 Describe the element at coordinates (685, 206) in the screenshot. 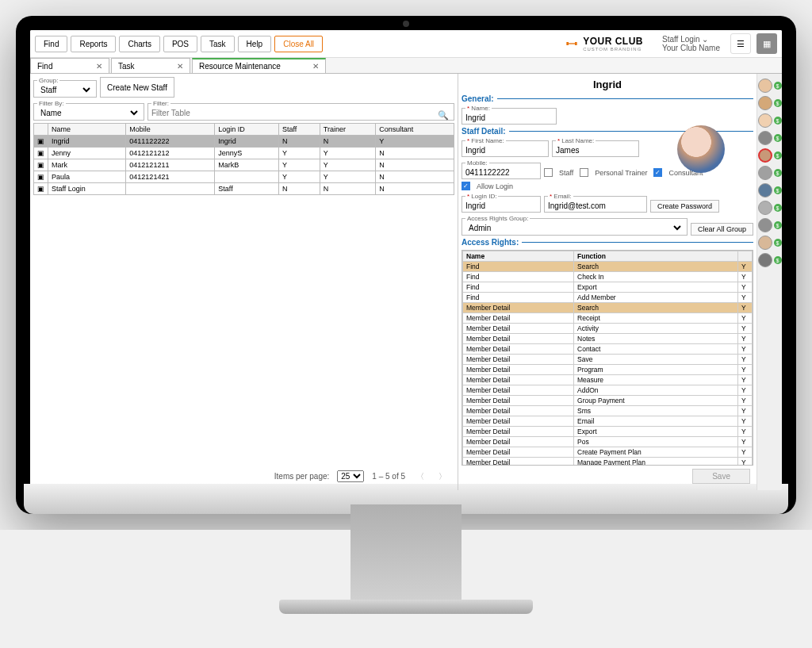

I see `create-password-button: Create Password` at that location.